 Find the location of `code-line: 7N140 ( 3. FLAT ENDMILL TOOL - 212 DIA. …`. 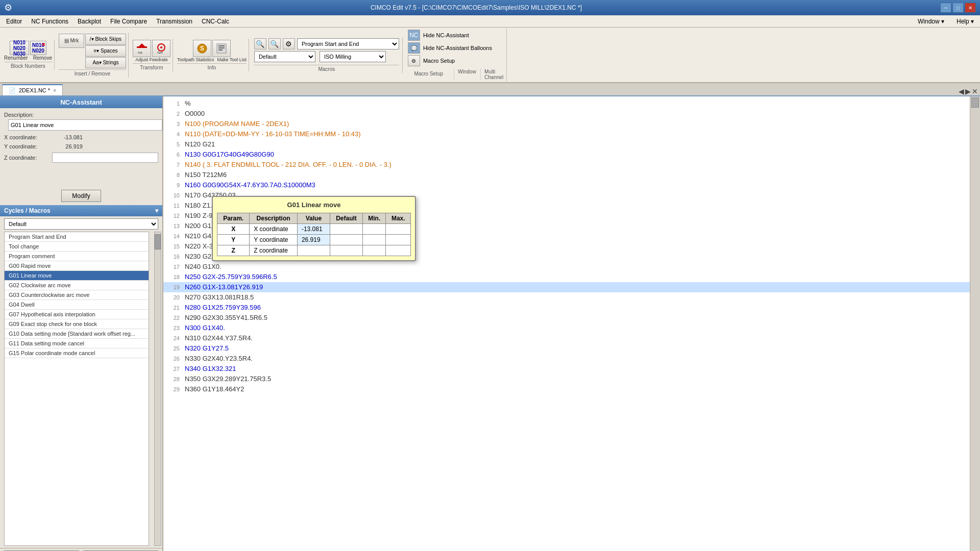

code-line: 7N140 ( 3. FLAT ENDMILL TOOL - 212 DIA. … is located at coordinates (567, 165).